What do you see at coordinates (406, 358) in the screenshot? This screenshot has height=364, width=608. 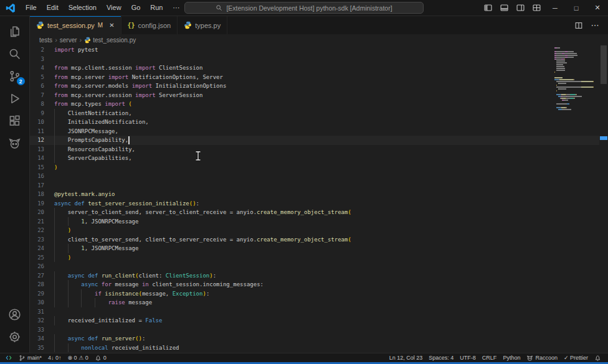 I see `statusbar-cursor-position: Ln 12, Col 23` at bounding box center [406, 358].